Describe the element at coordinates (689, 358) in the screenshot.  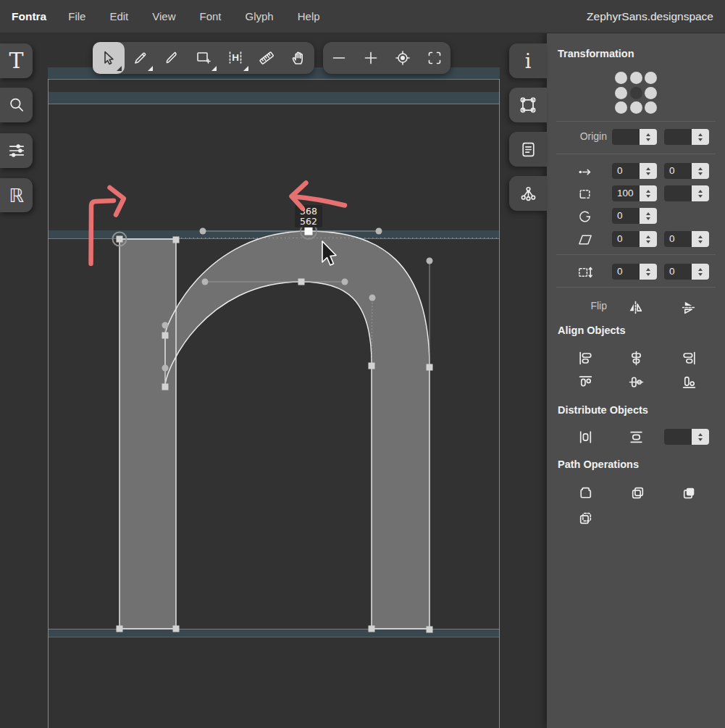
I see `align-right-button` at that location.